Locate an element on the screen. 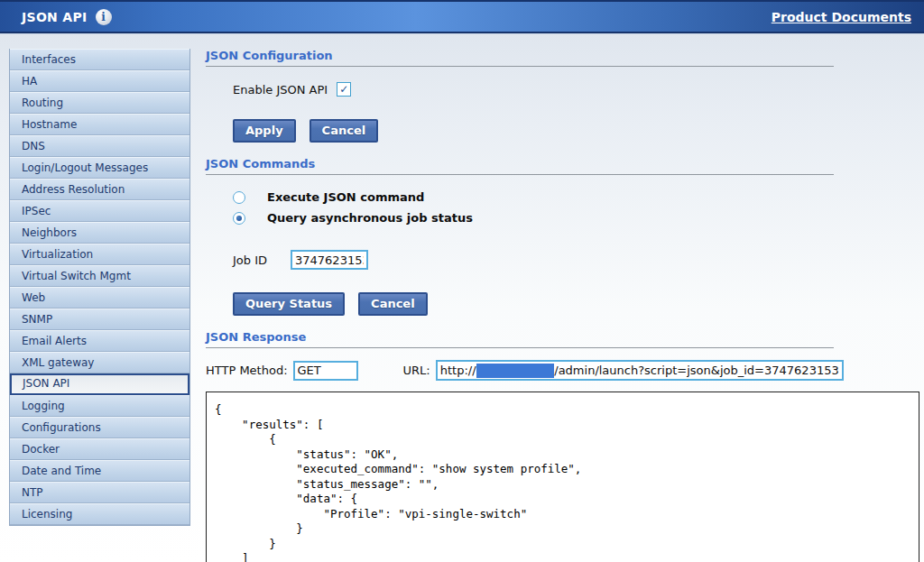 Image resolution: width=924 pixels, height=562 pixels. sidebar-item-licensing: Licensing is located at coordinates (99, 514).